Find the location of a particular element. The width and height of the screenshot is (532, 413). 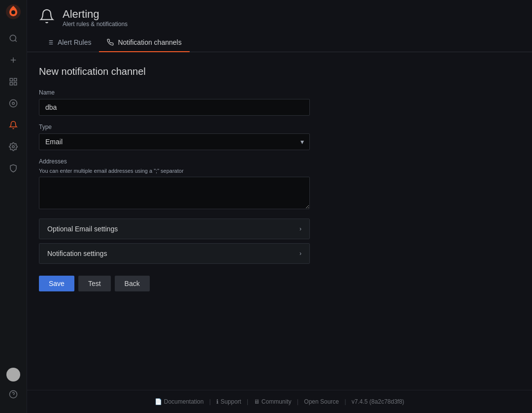

settings-nav-icon is located at coordinates (13, 147).